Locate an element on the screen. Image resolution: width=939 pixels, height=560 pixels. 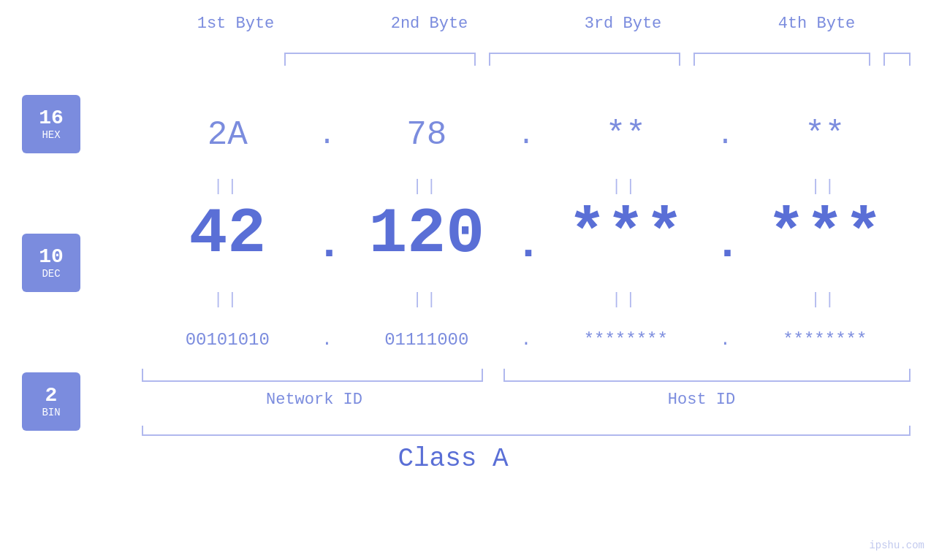
bin-badge: 2 BIN is located at coordinates (51, 402).